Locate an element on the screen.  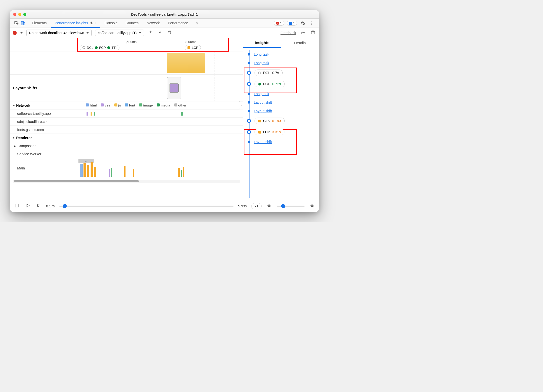
feedback-link: Feedback is located at coordinates (288, 33).